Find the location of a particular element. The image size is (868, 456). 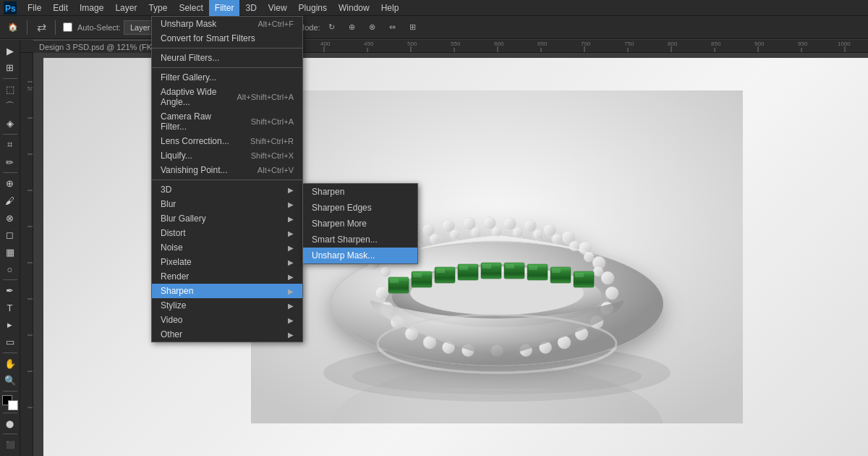

filter-adaptive: Adaptive Wide Angle... Alt+Shift+Ctrl+A is located at coordinates (227, 97).